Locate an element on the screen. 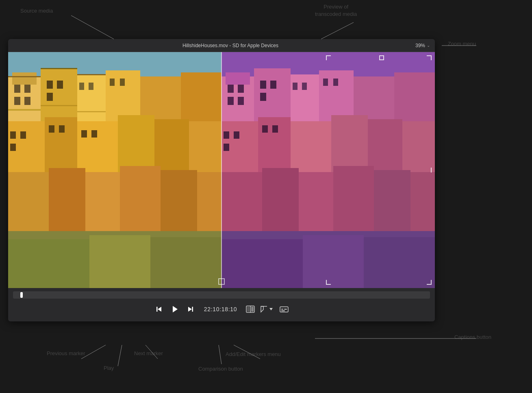 The image size is (532, 393). play-button is located at coordinates (175, 309).